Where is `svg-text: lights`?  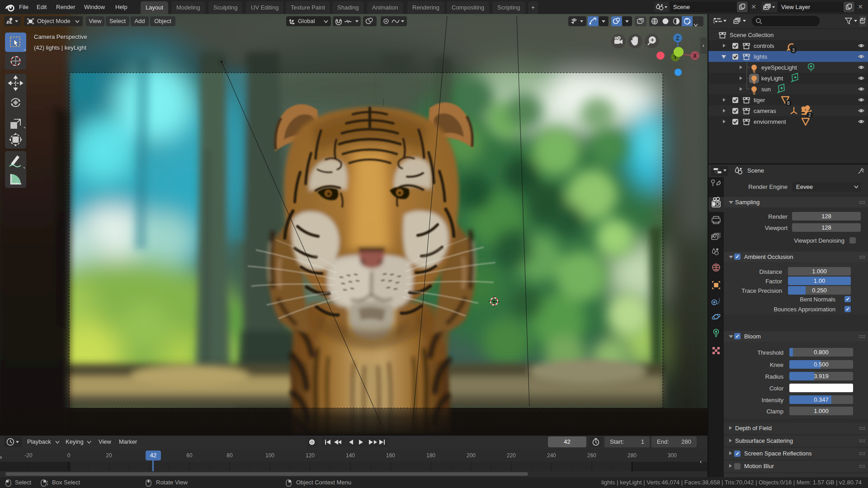 svg-text: lights is located at coordinates (760, 57).